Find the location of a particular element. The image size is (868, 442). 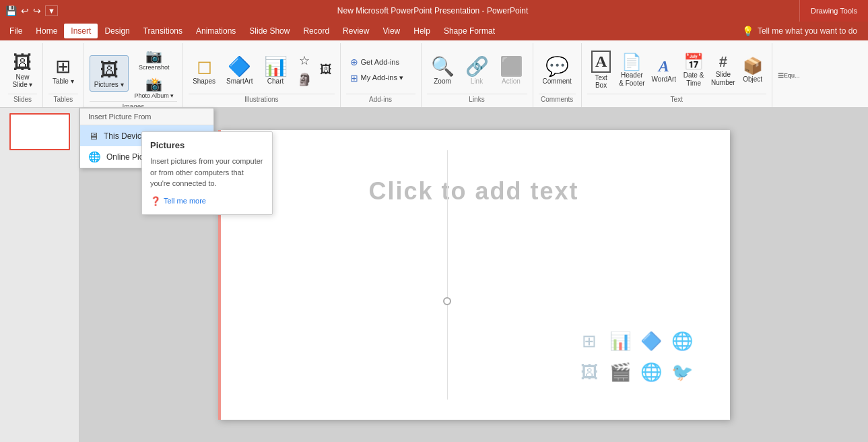

new-slide-icon: 🖼 is located at coordinates (22, 62).